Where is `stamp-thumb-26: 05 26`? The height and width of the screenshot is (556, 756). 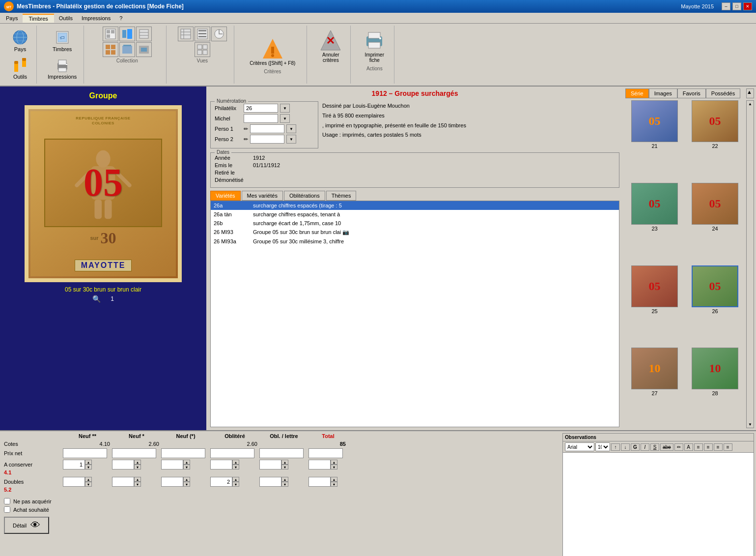 stamp-thumb-26: 05 26 is located at coordinates (715, 306).